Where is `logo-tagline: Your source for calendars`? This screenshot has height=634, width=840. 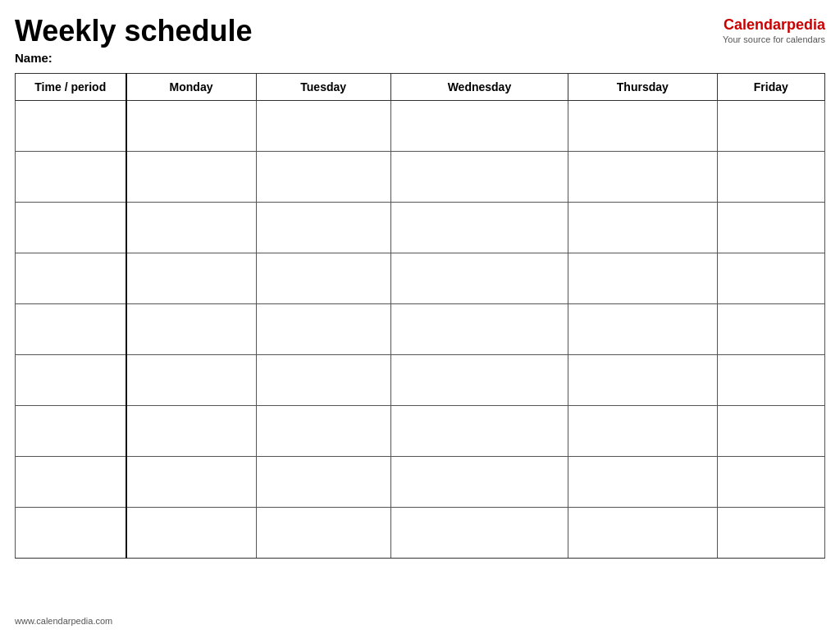
logo-tagline: Your source for calendars is located at coordinates (774, 39).